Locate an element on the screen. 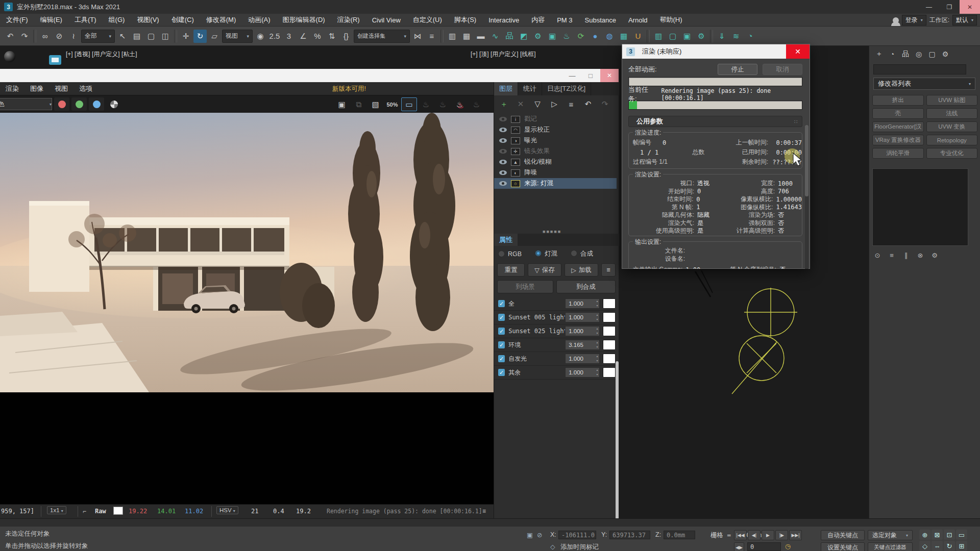 This screenshot has height=551, width=980. zoom-50-icon: 50% is located at coordinates (392, 104).